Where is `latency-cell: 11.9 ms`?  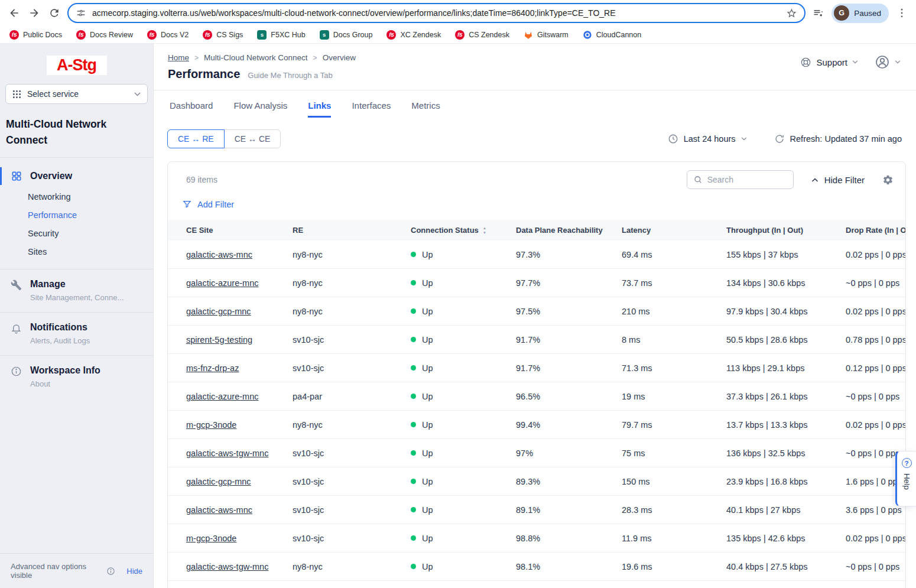
latency-cell: 11.9 ms is located at coordinates (674, 538).